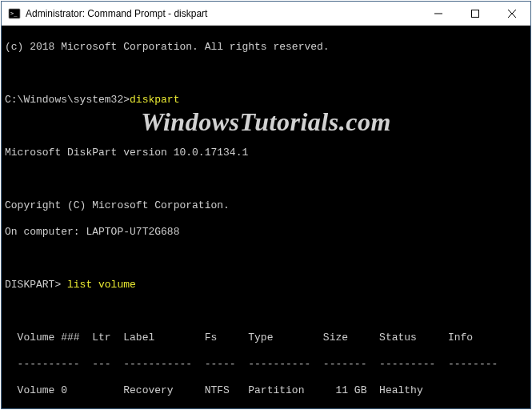 Image resolution: width=532 pixels, height=410 pixels. I want to click on output-line: Microsoft DiskPart version 10.0.17134.1, so click(266, 154).